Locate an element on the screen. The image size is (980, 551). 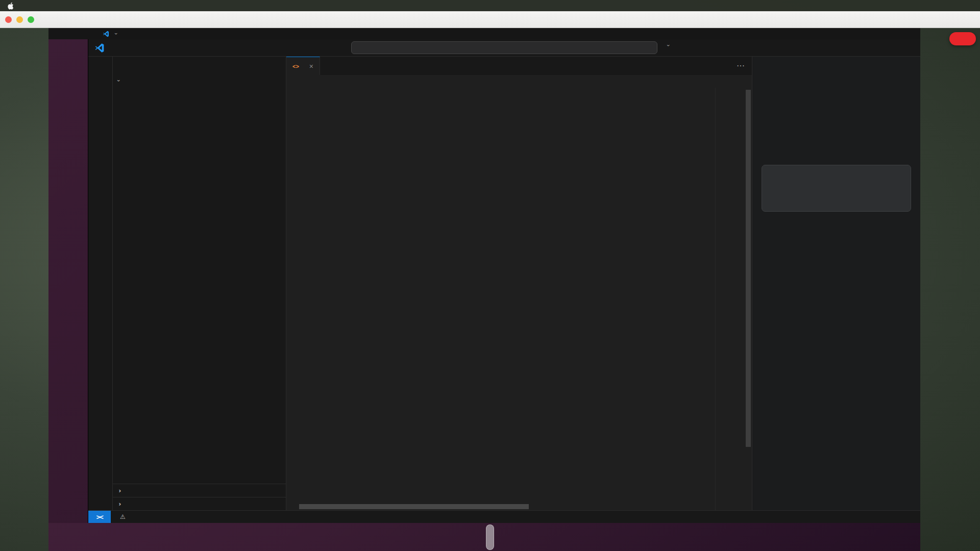
session-timeout-notification is located at coordinates (963, 39).